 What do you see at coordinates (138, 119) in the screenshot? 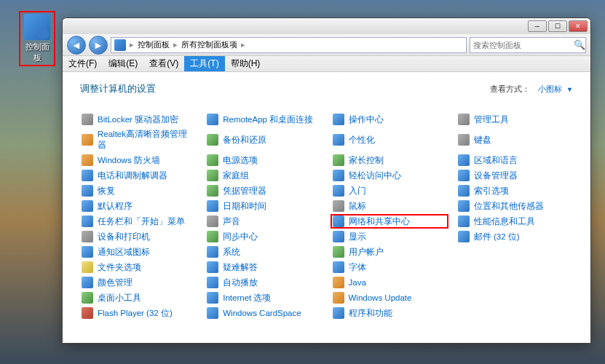
I see `control-panel-item: BitLocker 驱动器加密` at bounding box center [138, 119].